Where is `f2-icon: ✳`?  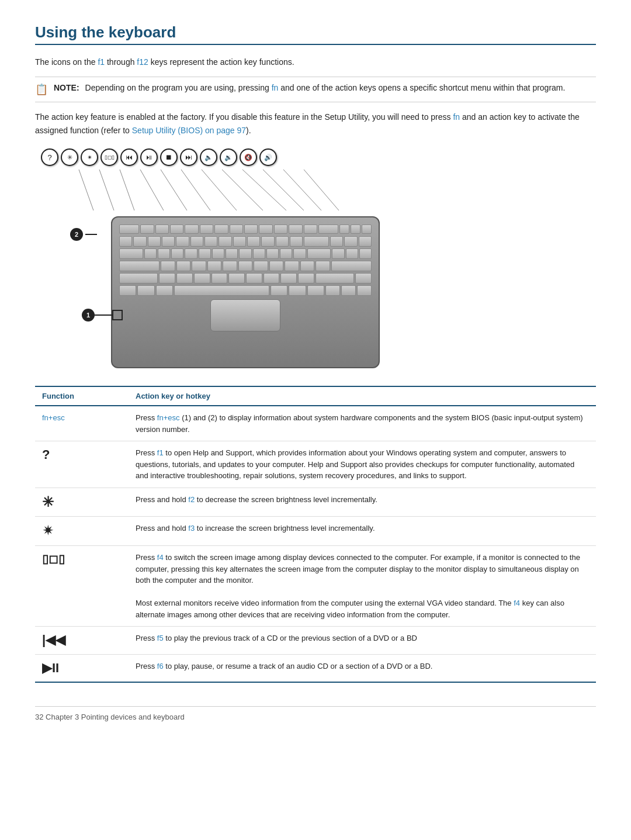
f2-icon: ✳ is located at coordinates (48, 502).